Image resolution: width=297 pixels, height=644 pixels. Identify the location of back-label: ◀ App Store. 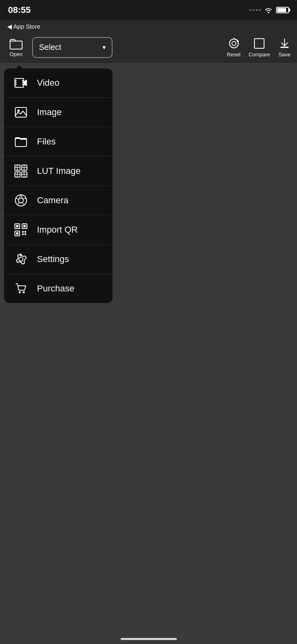
(24, 27).